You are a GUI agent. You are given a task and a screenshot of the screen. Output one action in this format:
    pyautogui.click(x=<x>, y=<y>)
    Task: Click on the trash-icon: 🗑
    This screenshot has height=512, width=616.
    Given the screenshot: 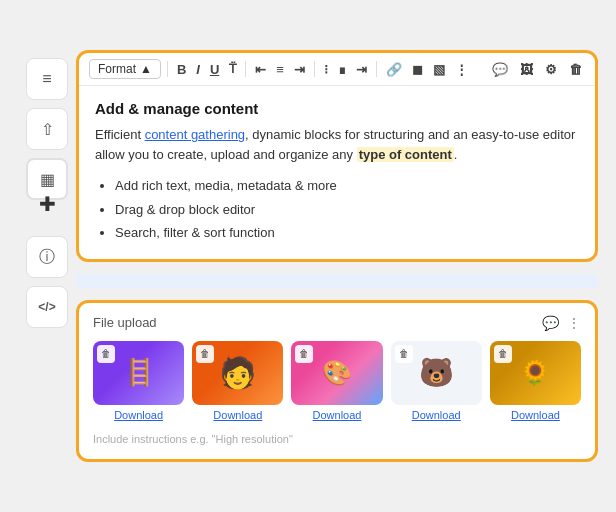 What is the action you would take?
    pyautogui.click(x=576, y=70)
    